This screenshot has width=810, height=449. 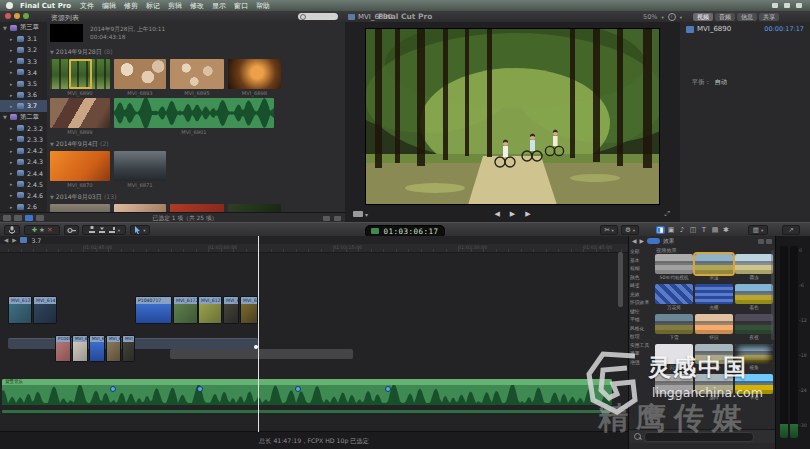 I want to click on timeline-clip-P1040736: P1040736, so click(x=63, y=348).